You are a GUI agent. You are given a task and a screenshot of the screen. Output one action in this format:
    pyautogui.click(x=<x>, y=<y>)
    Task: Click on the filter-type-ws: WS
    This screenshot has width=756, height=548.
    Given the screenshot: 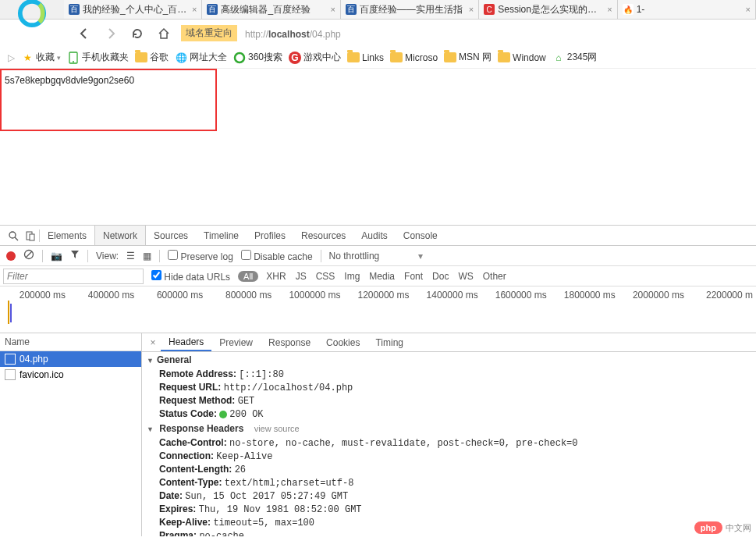 What is the action you would take?
    pyautogui.click(x=465, y=276)
    